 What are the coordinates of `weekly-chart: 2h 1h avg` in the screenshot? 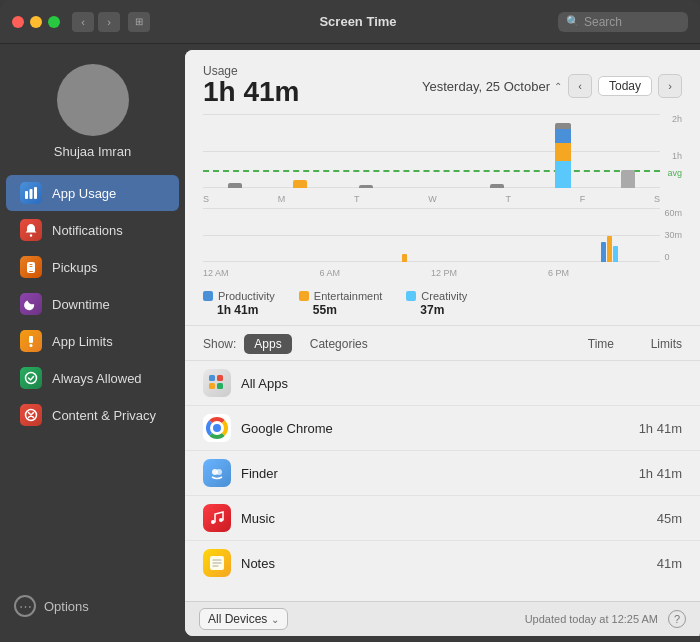 It's located at (442, 159).